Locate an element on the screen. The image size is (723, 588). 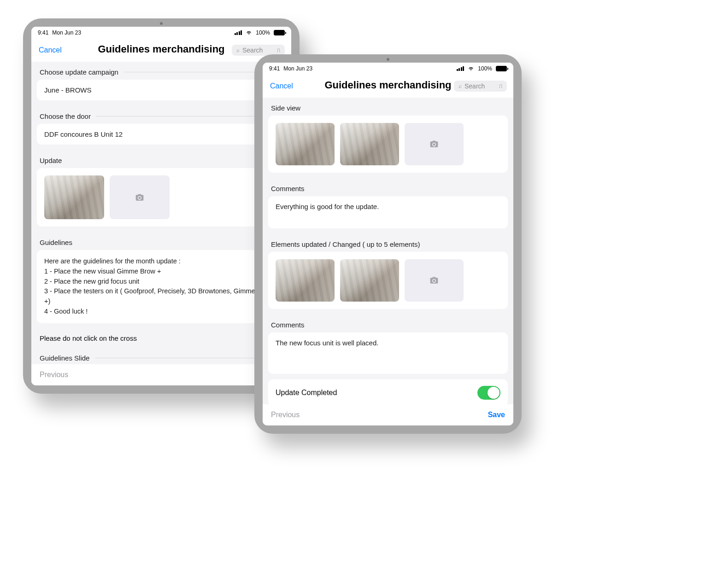
label-choose-door: Choose the door is located at coordinates (161, 115).